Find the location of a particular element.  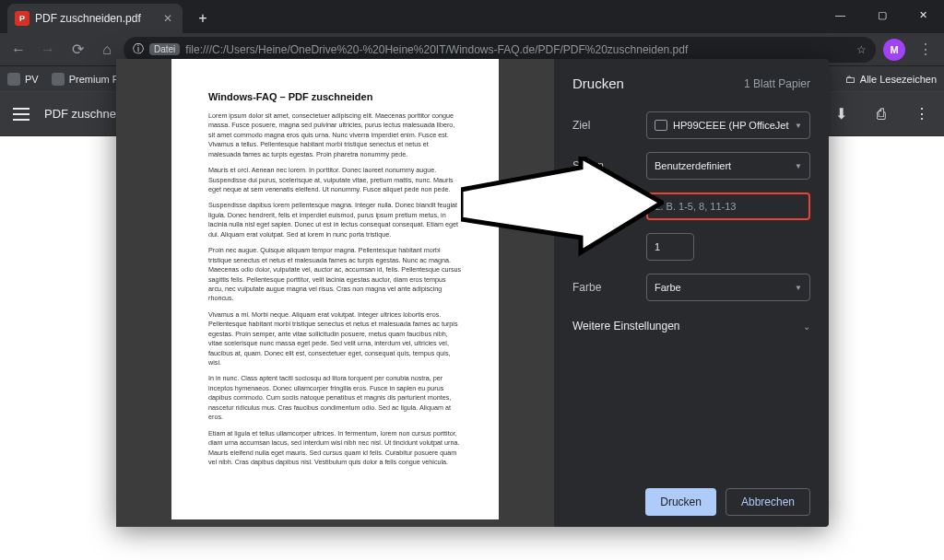

preview-paragraph: Proin nec augue. Quisque aliquam tempor … is located at coordinates (336, 274).